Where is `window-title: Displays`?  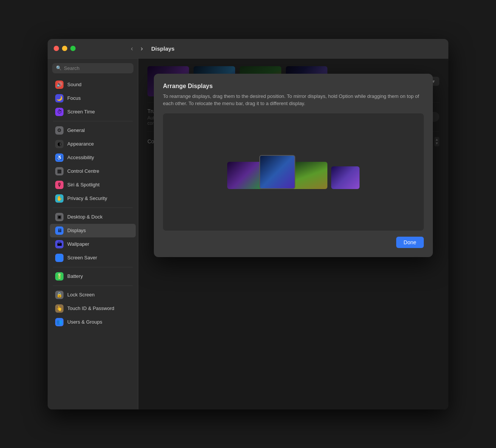
window-title: Displays is located at coordinates (163, 48).